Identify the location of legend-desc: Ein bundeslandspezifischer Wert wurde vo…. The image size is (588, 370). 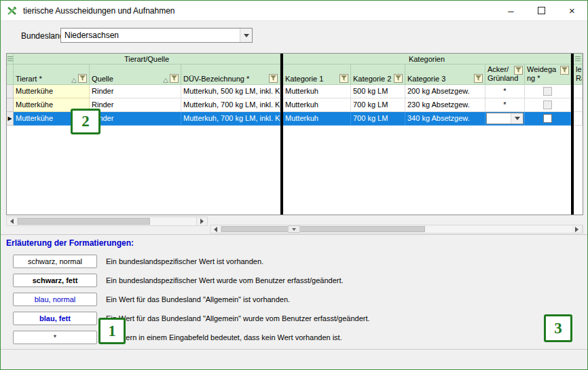
(225, 280).